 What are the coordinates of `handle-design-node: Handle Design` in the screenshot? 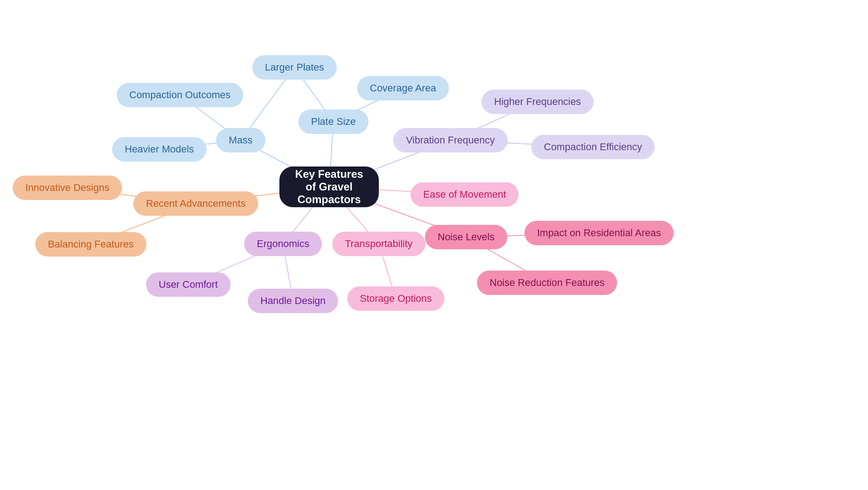 It's located at (293, 301).